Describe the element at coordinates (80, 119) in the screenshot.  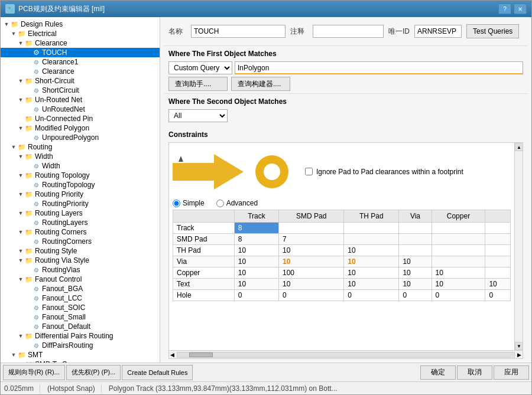
I see `tree-item-un-connected-pin: 📁 Un-Connected Pin` at that location.